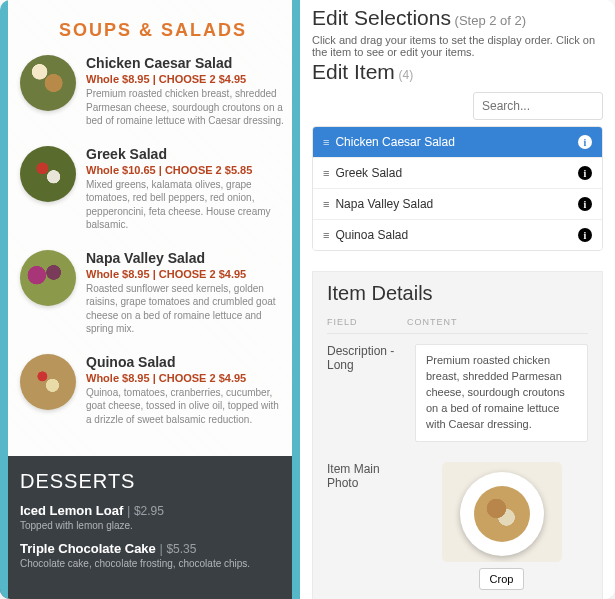 The height and width of the screenshot is (599, 615). What do you see at coordinates (186, 170) in the screenshot?
I see `menu-item-price: Whole $10.65 | CHOOSE 2 $5.85` at bounding box center [186, 170].